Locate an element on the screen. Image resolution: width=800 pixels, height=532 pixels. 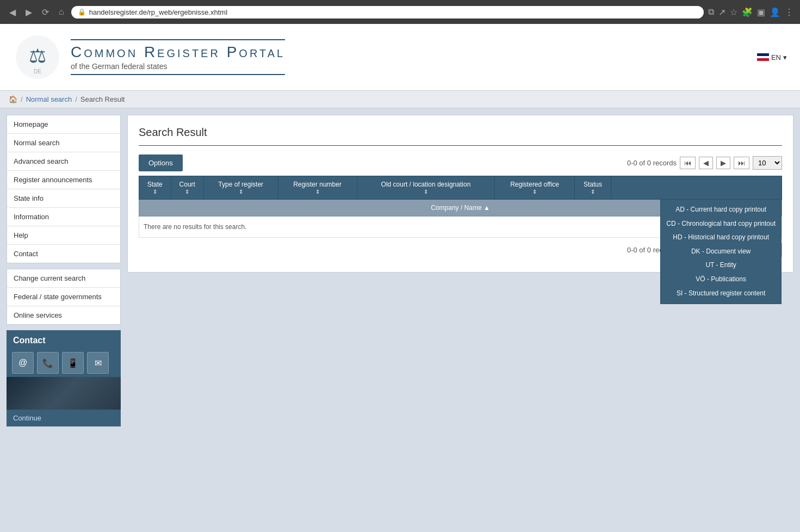
home-button: ⌂ is located at coordinates (61, 12).